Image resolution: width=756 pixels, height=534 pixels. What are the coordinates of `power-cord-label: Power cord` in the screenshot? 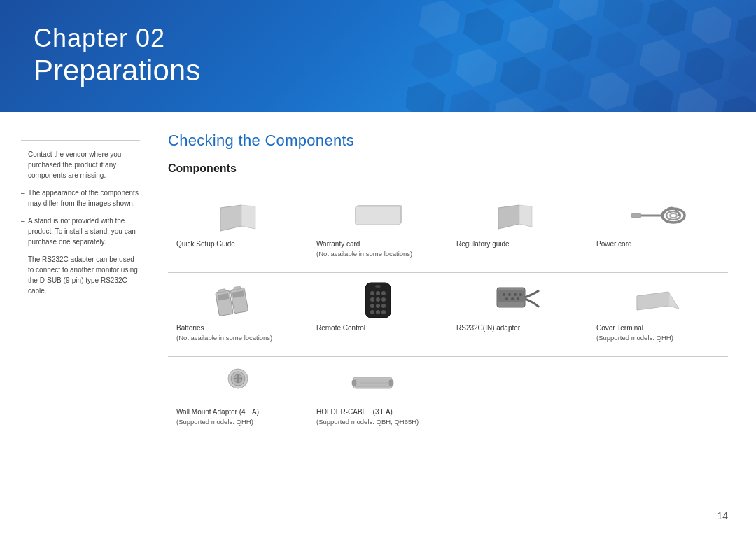 It's located at (615, 244).